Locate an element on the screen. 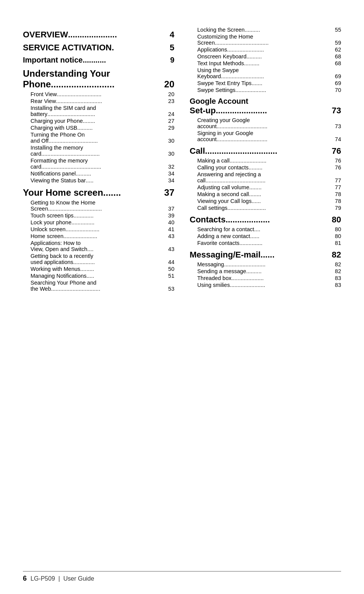 This screenshot has width=364, height=594. toc-entry: Using the SwypeKeyboard.................… is located at coordinates (266, 73).